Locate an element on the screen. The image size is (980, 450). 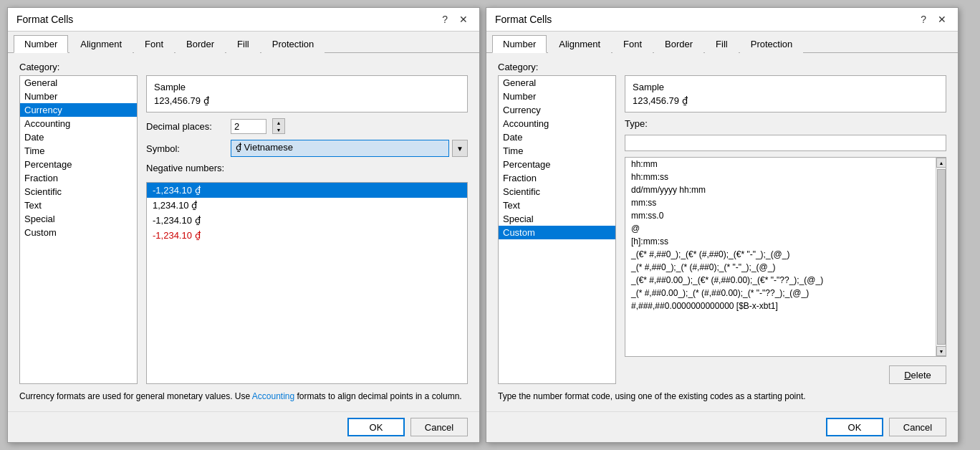
dialog-title-2: Format Cells is located at coordinates (523, 19).